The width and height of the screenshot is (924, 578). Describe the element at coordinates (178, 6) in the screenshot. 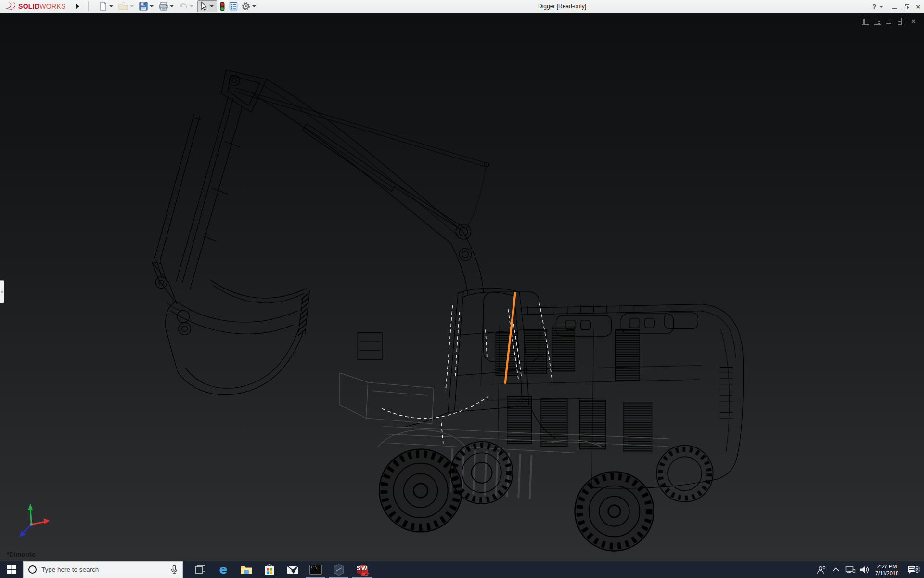

I see `standard-toolbar` at that location.